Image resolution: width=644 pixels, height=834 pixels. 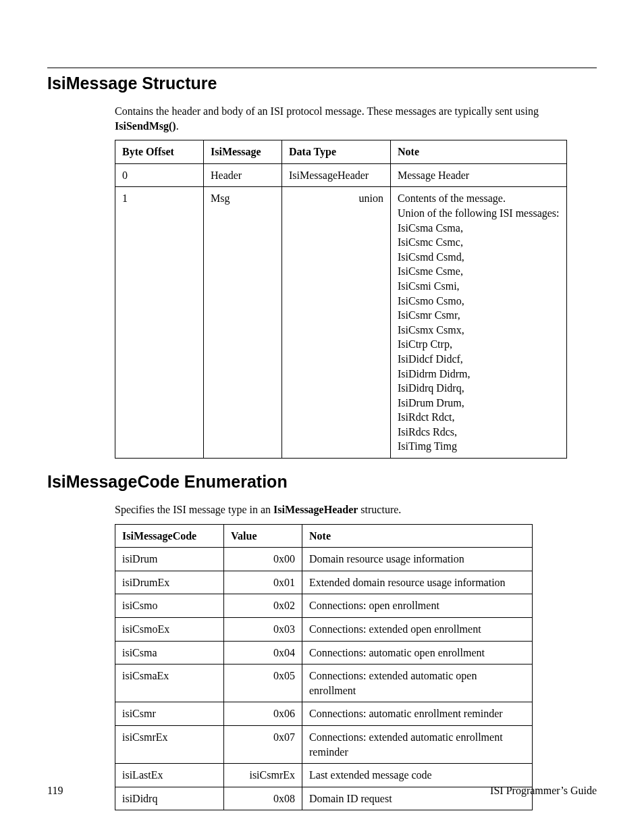 I want to click on table-row: isiCsmaEx 0x05 Connections: extended aut…, so click(x=324, y=683).